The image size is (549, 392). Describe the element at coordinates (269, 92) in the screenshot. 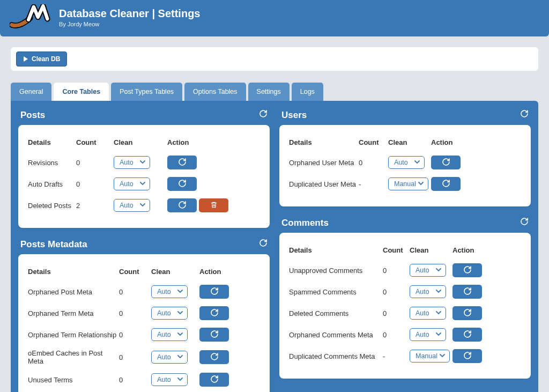

I see `tab-settings: Settings` at that location.